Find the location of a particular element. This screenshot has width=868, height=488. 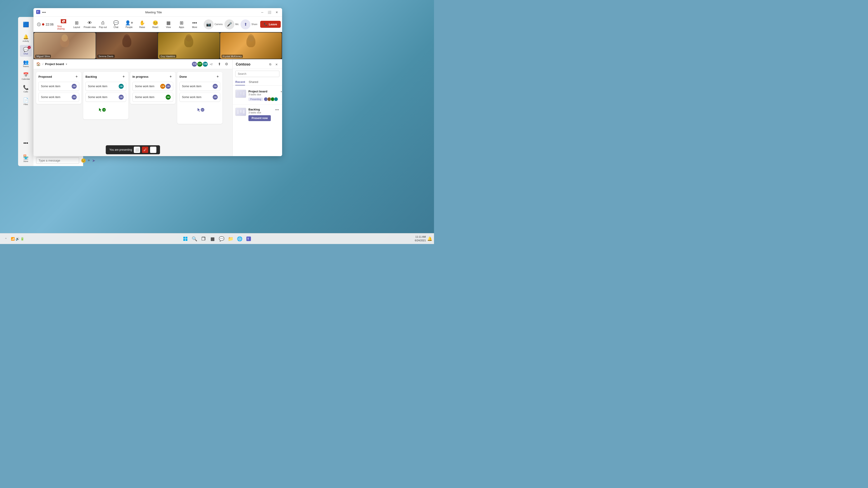

board-avatar-2: CY is located at coordinates (200, 64).